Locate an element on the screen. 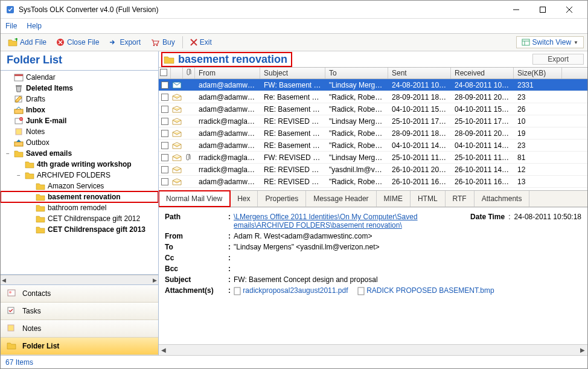  col-to: To is located at coordinates (357, 73).